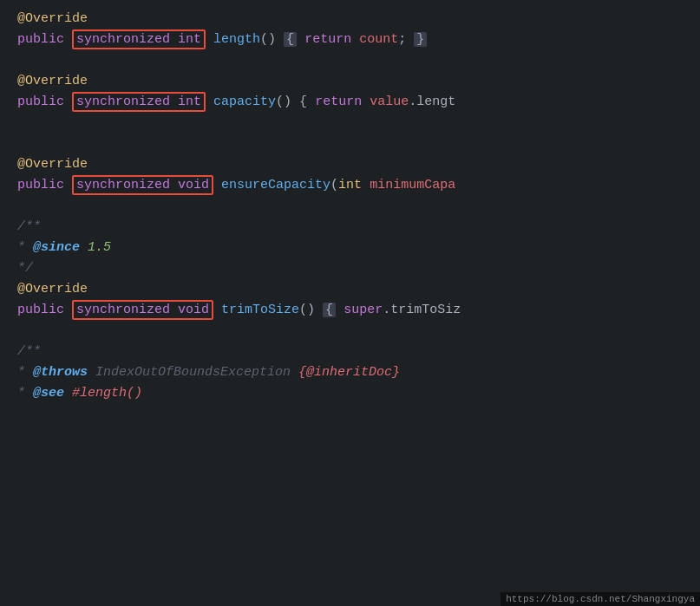 This screenshot has height=606, width=700. What do you see at coordinates (25, 373) in the screenshot?
I see `comment-throws-star: *` at bounding box center [25, 373].